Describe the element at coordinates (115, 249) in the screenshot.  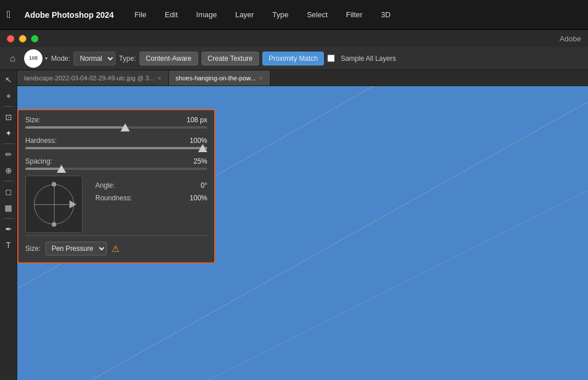
I see `warning-icon: ⚠` at that location.